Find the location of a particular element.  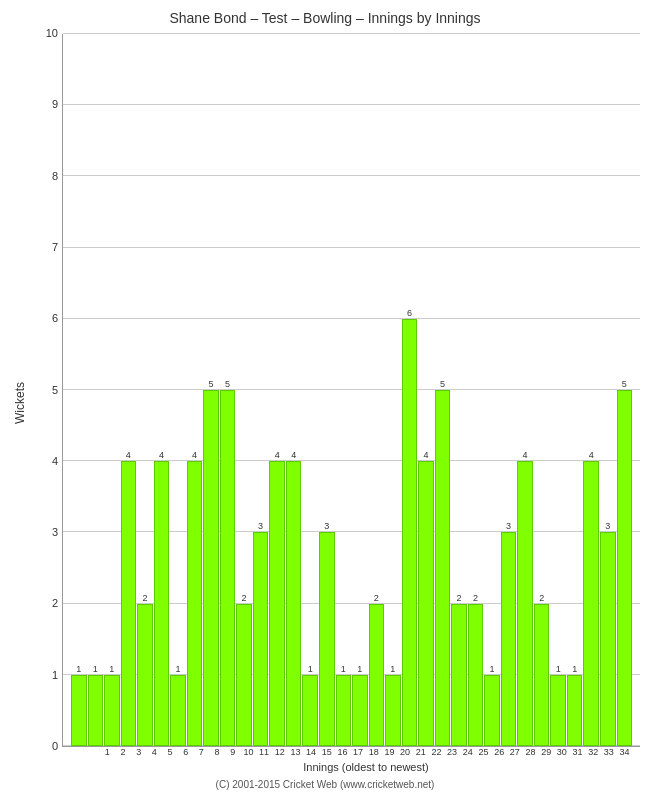

x-label: 34 is located at coordinates (624, 752).